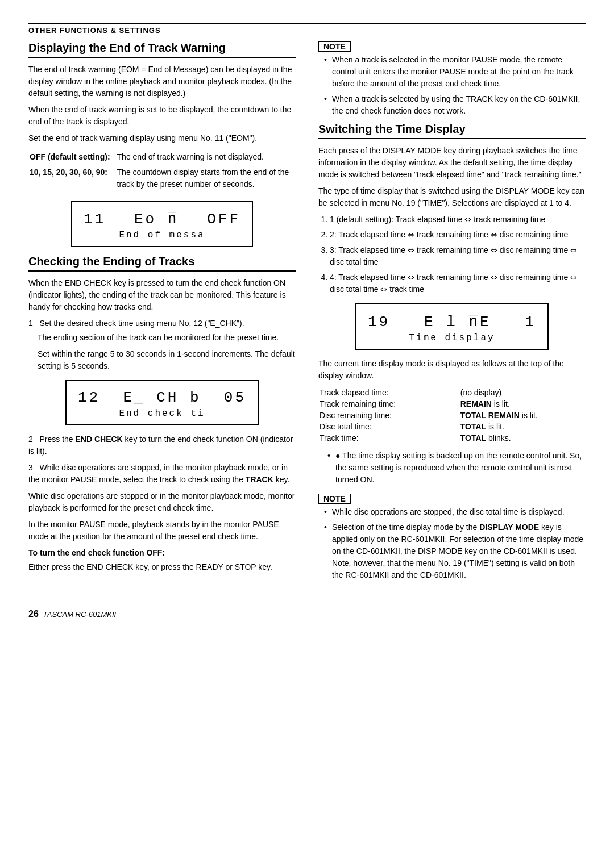 This screenshot has height=868, width=614. I want to click on note1-item-2: When a track is selected by using the TR…, so click(455, 105).